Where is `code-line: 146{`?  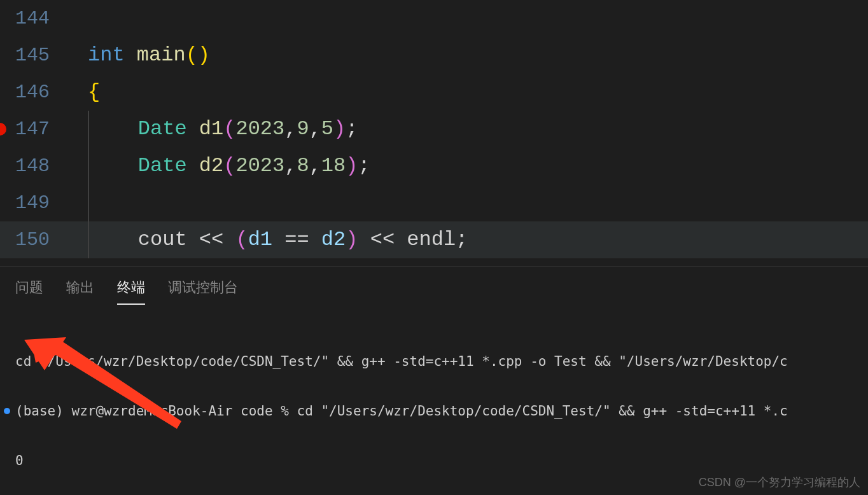 code-line: 146{ is located at coordinates (434, 92).